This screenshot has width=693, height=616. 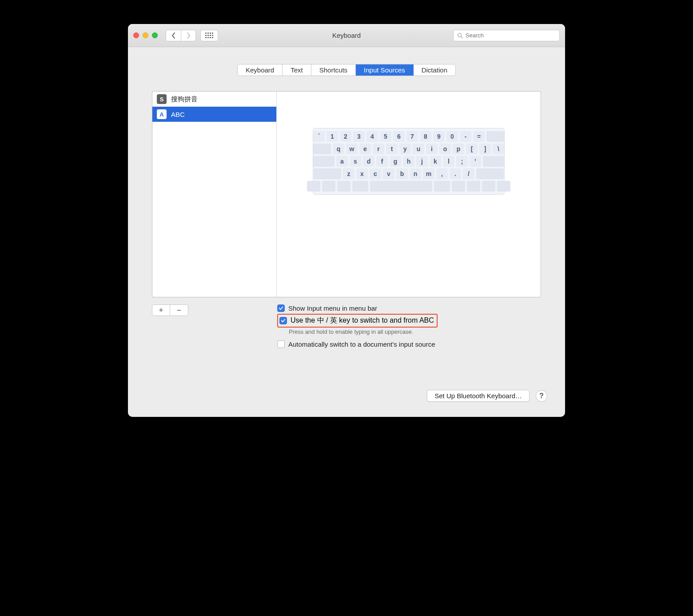 What do you see at coordinates (136, 36) in the screenshot?
I see `close-window-button` at bounding box center [136, 36].